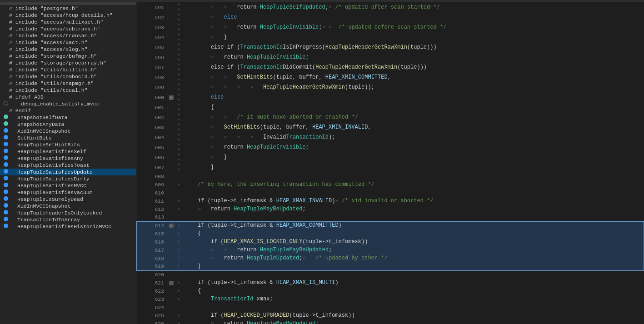 The width and height of the screenshot is (644, 324). I want to click on table-row: 607» » }, so click(390, 167).